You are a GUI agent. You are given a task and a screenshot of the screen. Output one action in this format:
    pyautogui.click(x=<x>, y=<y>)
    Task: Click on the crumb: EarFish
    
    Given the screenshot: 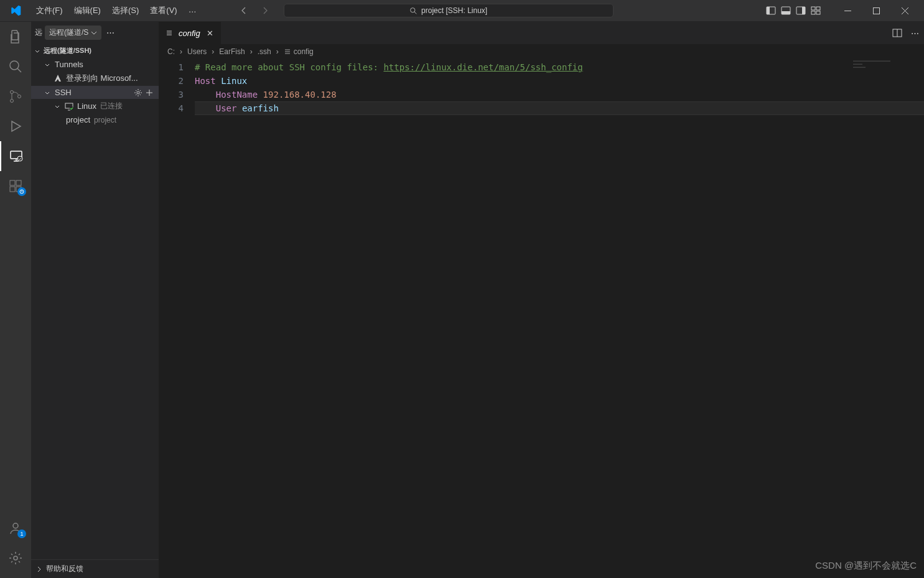 What is the action you would take?
    pyautogui.click(x=231, y=52)
    